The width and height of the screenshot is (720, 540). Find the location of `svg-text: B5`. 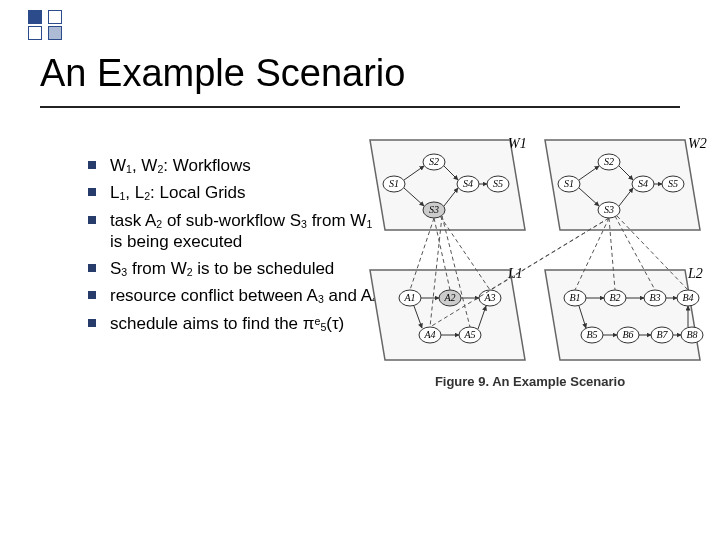

svg-text: B5 is located at coordinates (592, 334).